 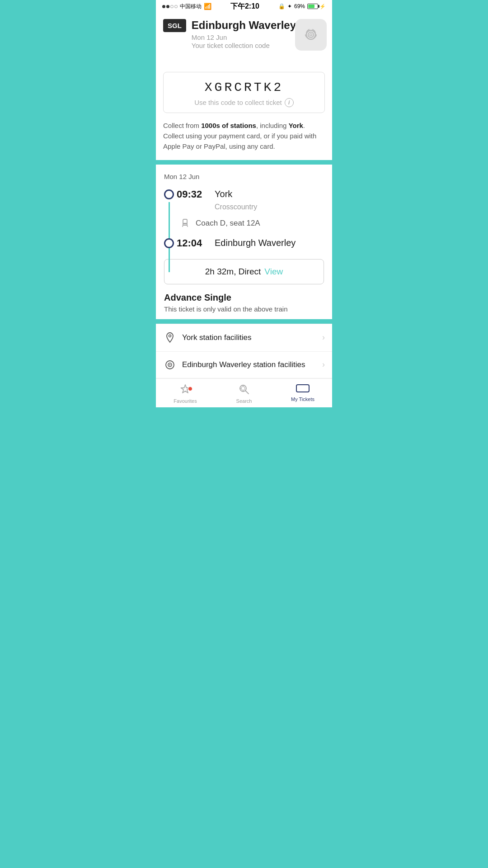 What do you see at coordinates (323, 6) in the screenshot?
I see `bolt-icon: ⚡` at bounding box center [323, 6].